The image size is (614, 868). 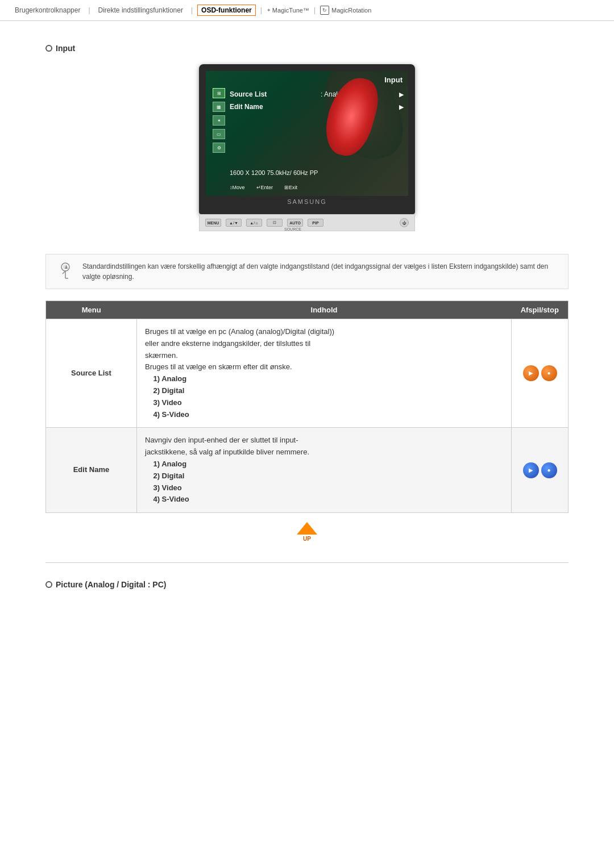 I want to click on osd-arrow-source: ▶, so click(x=401, y=94).